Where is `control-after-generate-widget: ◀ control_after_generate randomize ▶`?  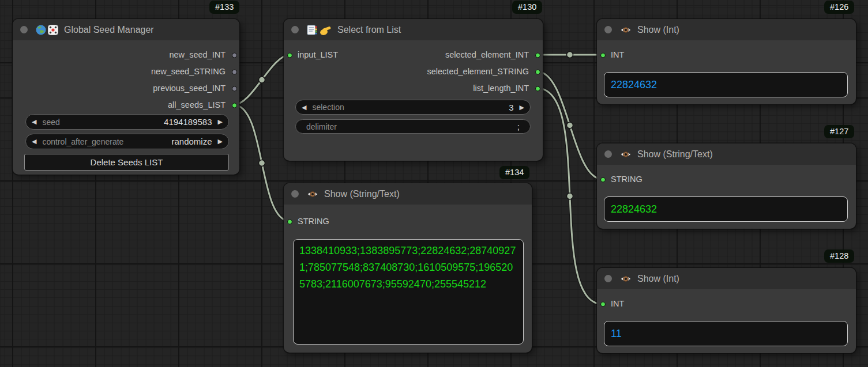
control-after-generate-widget: ◀ control_after_generate randomize ▶ is located at coordinates (127, 142).